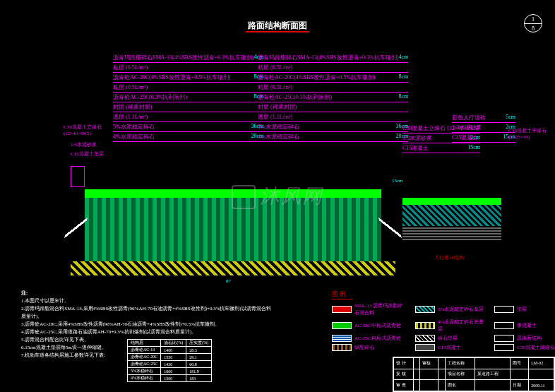 The height and width of the screenshot is (392, 555). Describe the element at coordinates (174, 350) in the screenshot. I see `td: 1400` at that location.